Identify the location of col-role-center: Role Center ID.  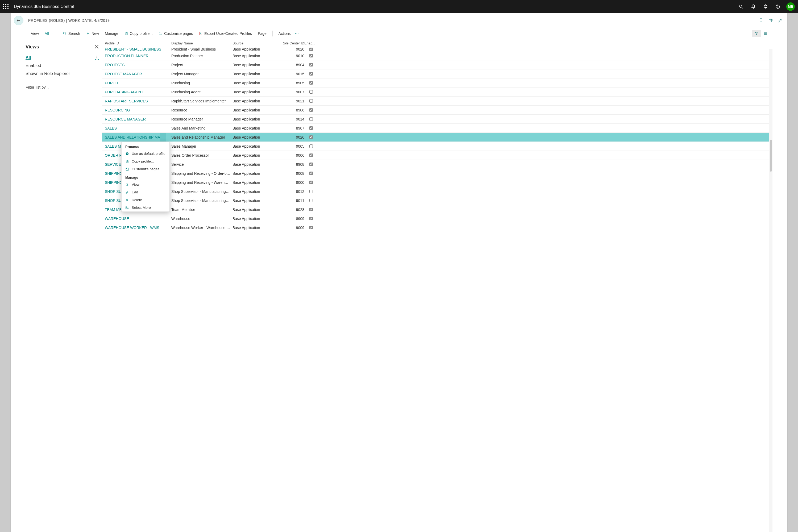
(291, 43).